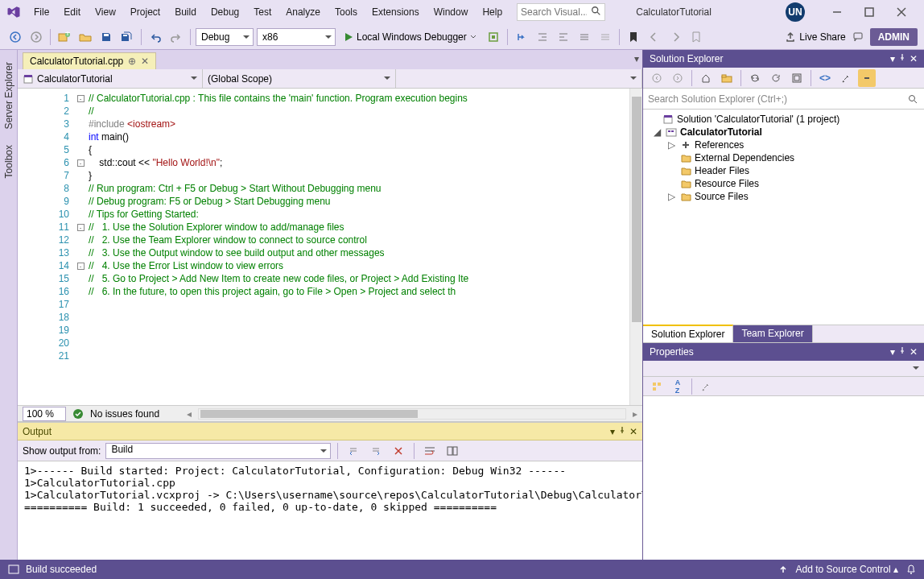  What do you see at coordinates (636, 246) in the screenshot?
I see `vertical-scrollbar` at bounding box center [636, 246].